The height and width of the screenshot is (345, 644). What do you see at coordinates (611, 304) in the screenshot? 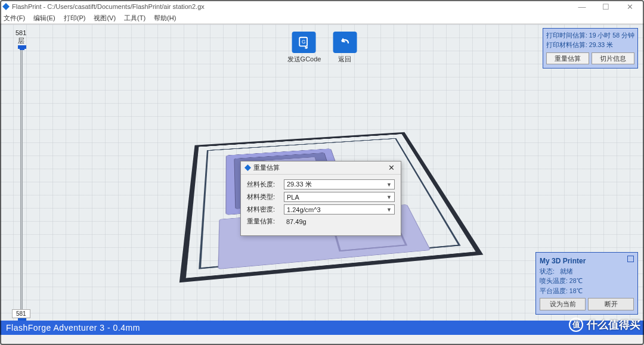
I see `disconnect-button: 断开` at bounding box center [611, 304].